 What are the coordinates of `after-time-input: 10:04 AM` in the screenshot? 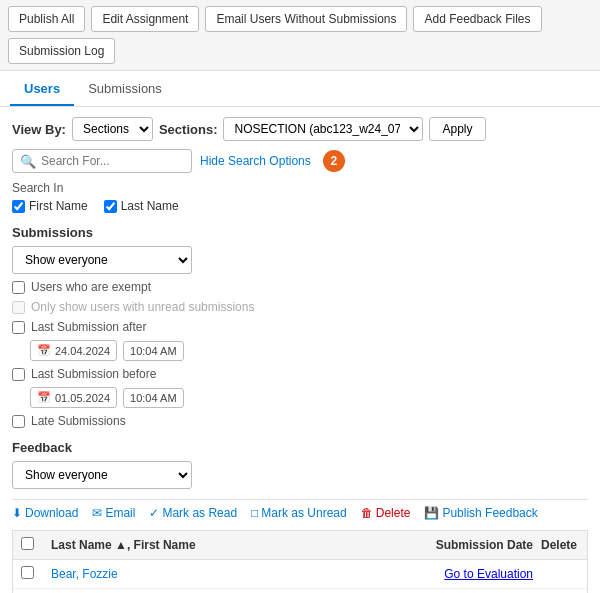 It's located at (153, 351).